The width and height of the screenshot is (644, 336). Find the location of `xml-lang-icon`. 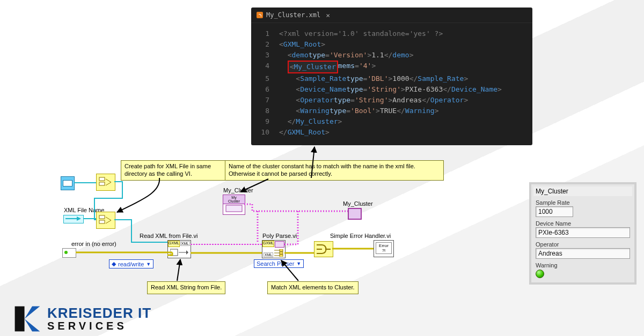

xml-lang-icon is located at coordinates (260, 15).